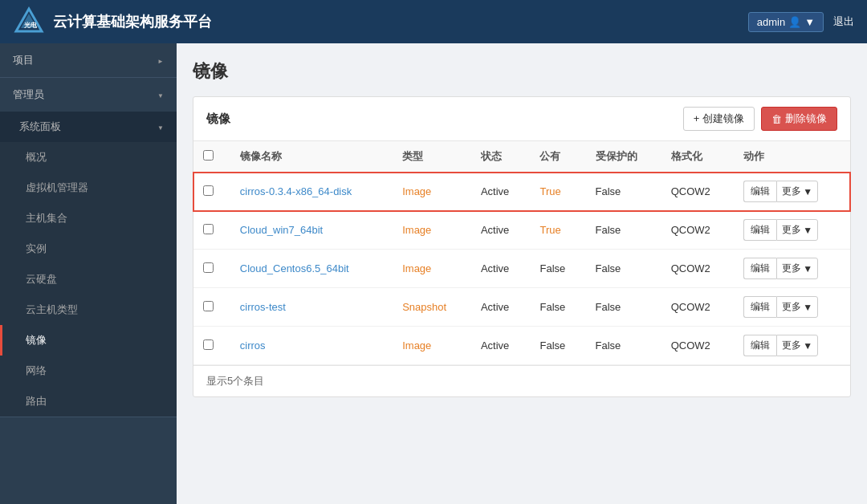 This screenshot has width=867, height=504. Describe the element at coordinates (295, 191) in the screenshot. I see `image-name-link: cirros-0.3.4-x86_64-disk` at that location.